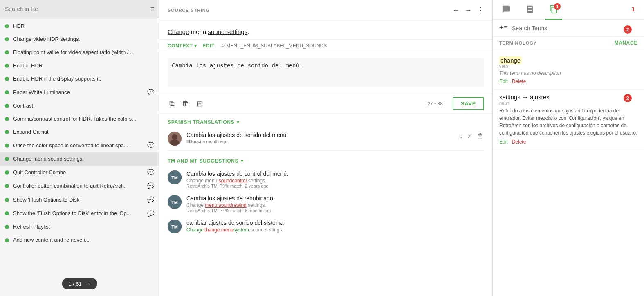 The width and height of the screenshot is (644, 296). Describe the element at coordinates (310, 10) in the screenshot. I see `source-label: SOURCE STRING` at that location.